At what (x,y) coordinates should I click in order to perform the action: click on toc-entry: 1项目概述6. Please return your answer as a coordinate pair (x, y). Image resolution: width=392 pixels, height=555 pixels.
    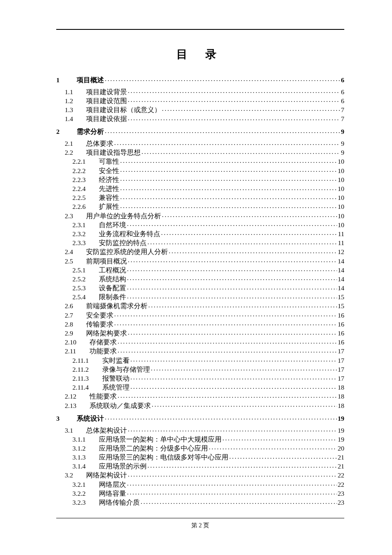
    Looking at the image, I should click on (200, 79).